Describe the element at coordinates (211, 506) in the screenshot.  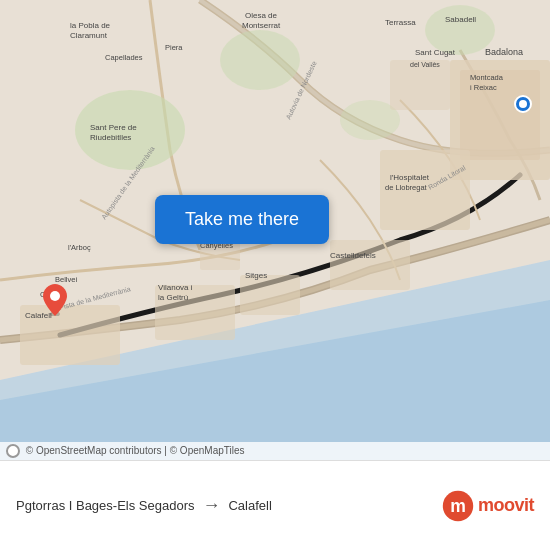
I see `arrow-right-icon: →` at that location.